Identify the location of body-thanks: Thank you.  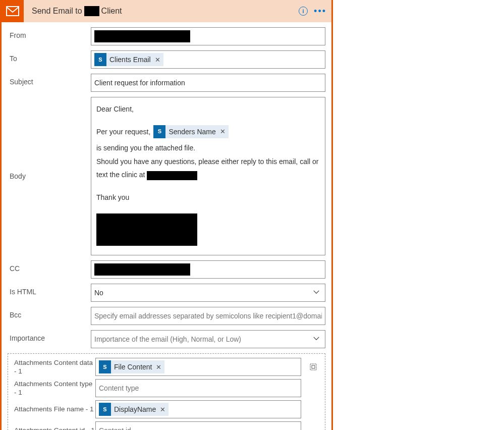
(208, 198).